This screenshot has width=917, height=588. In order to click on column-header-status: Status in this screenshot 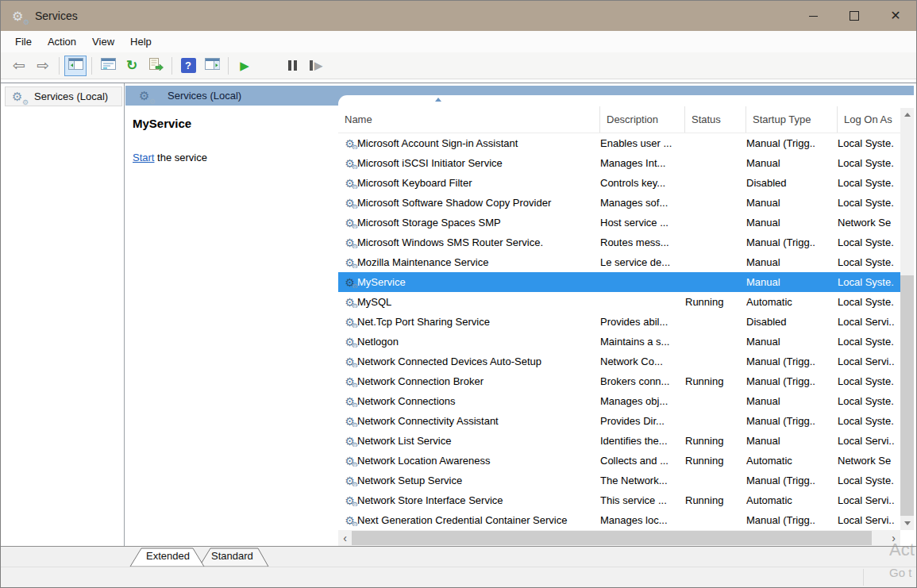, I will do `click(716, 119)`.